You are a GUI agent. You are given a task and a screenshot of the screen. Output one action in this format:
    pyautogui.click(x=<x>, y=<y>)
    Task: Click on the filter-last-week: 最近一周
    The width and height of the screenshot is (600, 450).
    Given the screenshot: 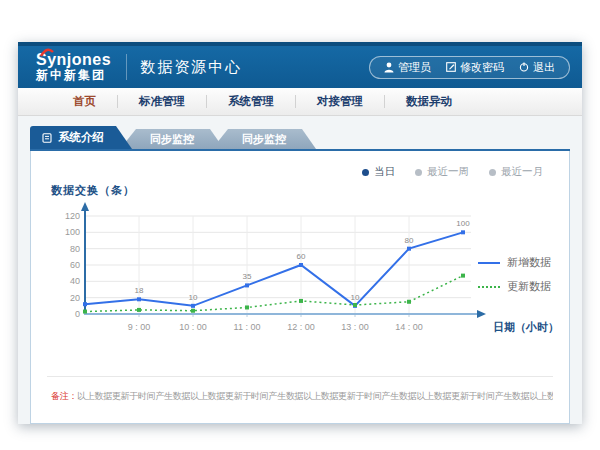 What is the action you would take?
    pyautogui.click(x=442, y=172)
    